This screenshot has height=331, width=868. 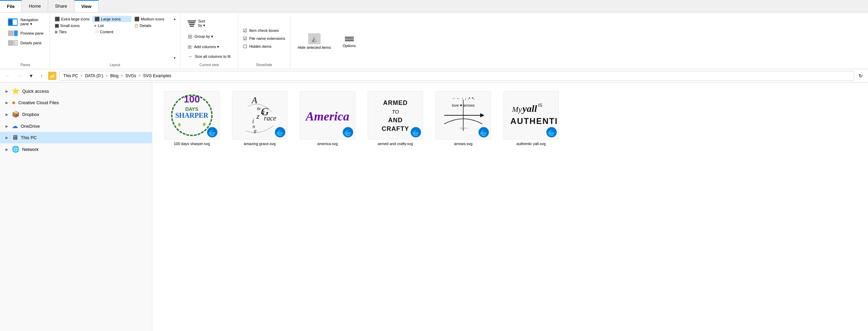 What do you see at coordinates (76, 102) in the screenshot?
I see `sidebar-item-creative-cloud: ▶ ● Creative Cloud Files` at bounding box center [76, 102].